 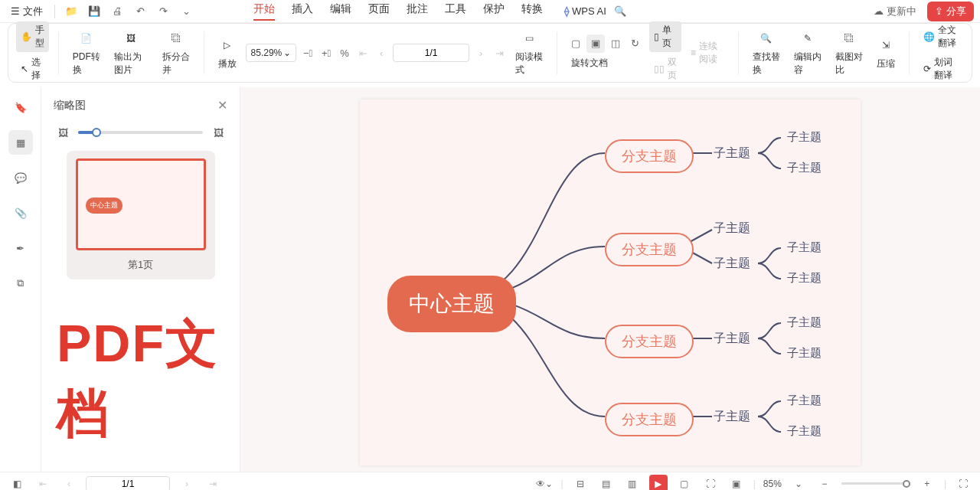 I want to click on sub-1: 子主题, so click(x=732, y=153).